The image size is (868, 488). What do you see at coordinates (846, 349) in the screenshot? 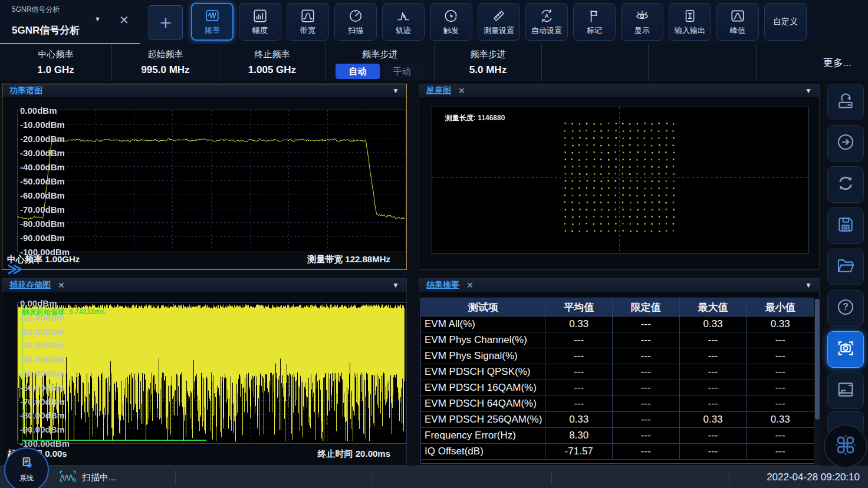
I see `screenshot-icon` at bounding box center [846, 349].